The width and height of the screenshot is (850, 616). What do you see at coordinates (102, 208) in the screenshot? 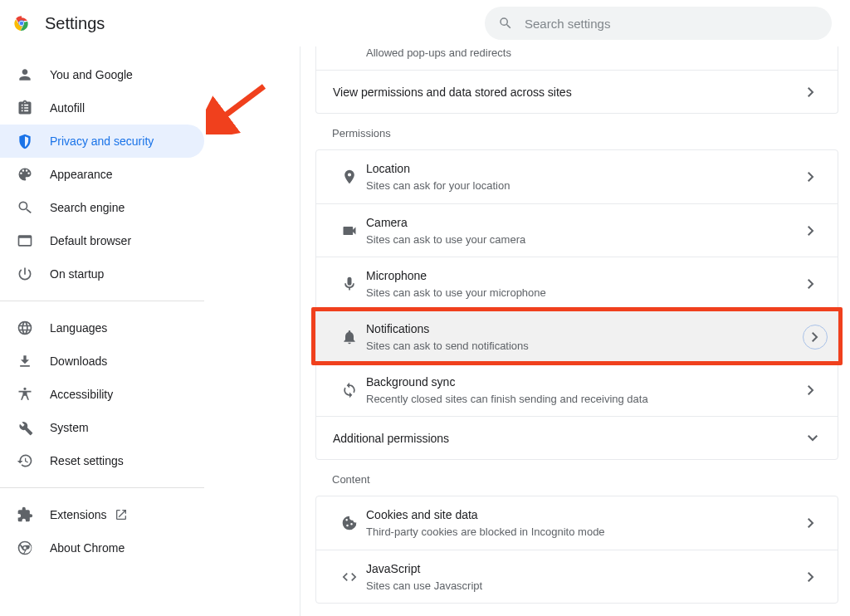
I see `sidebar-item-search: Search engine` at bounding box center [102, 208].